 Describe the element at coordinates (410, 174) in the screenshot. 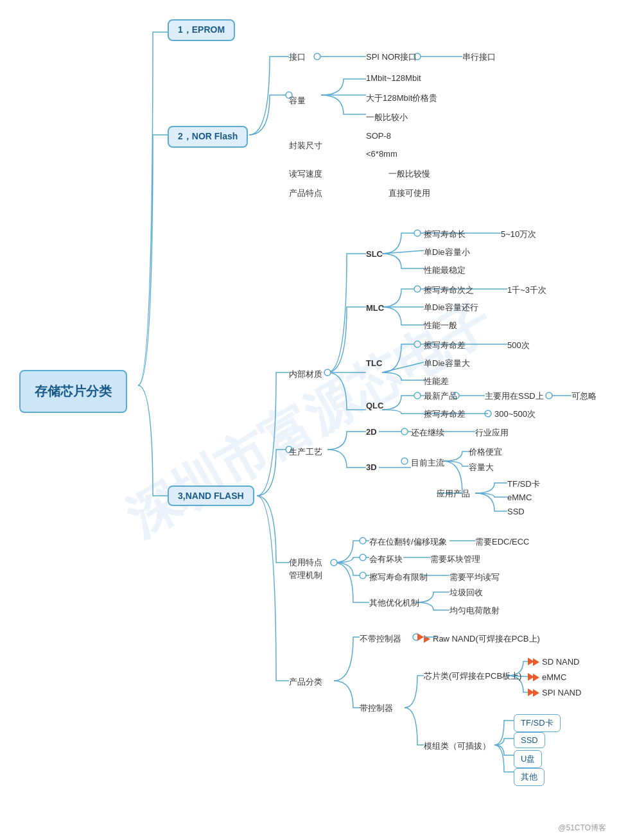

I see `nor-speed1: 一般比较慢` at that location.